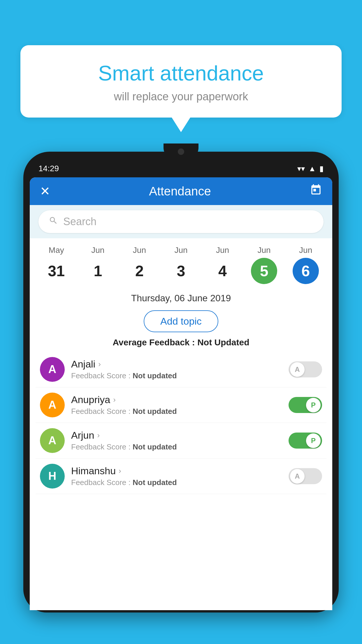  What do you see at coordinates (177, 471) in the screenshot?
I see `student-name: Himanshu ›` at bounding box center [177, 471].